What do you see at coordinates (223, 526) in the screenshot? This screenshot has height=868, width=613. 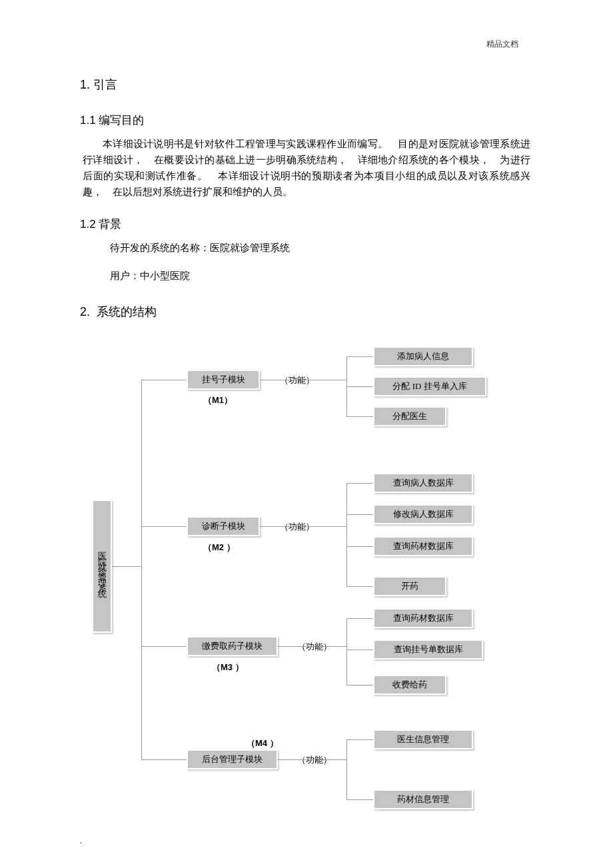 I see `module-m2-box: 诊断子模块` at bounding box center [223, 526].